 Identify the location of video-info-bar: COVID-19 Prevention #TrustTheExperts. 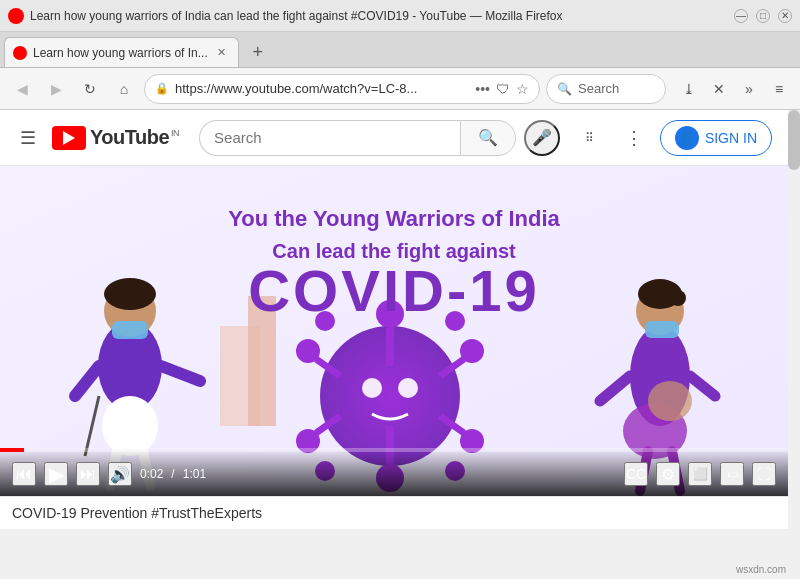
(394, 512).